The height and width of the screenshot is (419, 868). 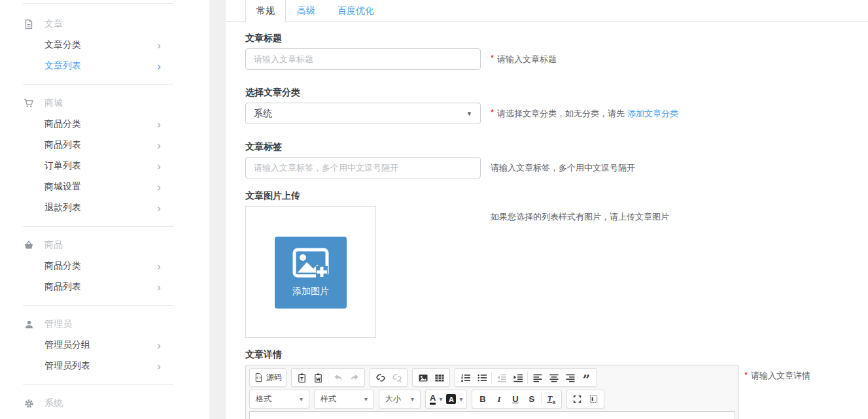 What do you see at coordinates (279, 399) in the screenshot?
I see `format-dropdown: 格式 ▾` at bounding box center [279, 399].